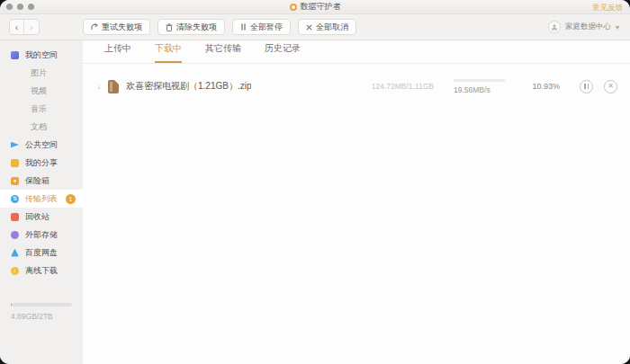 The height and width of the screenshot is (364, 630). Describe the element at coordinates (168, 52) in the screenshot. I see `tab-downloading: 下载中` at that location.